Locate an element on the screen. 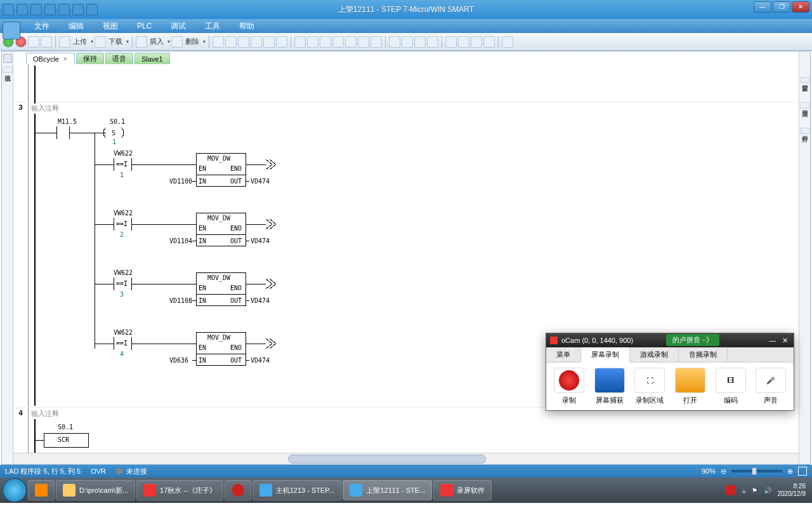 This screenshot has width=812, height=508. gutter-icon is located at coordinates (8, 58).